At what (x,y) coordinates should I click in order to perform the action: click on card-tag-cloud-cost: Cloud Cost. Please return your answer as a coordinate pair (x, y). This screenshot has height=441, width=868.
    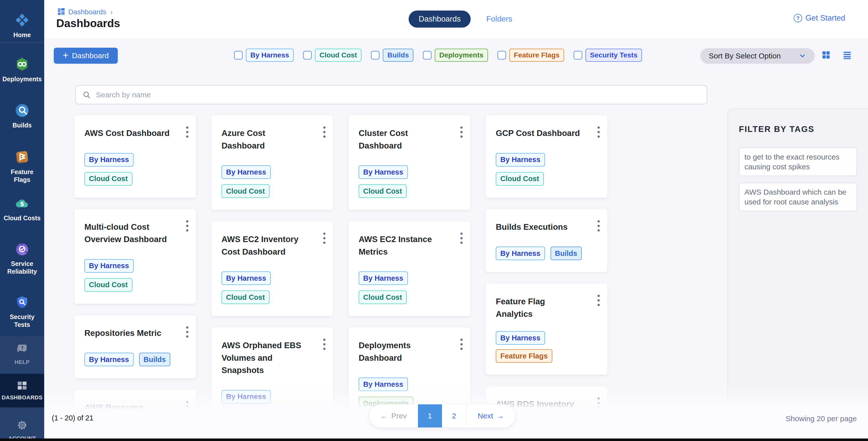
    Looking at the image, I should click on (108, 285).